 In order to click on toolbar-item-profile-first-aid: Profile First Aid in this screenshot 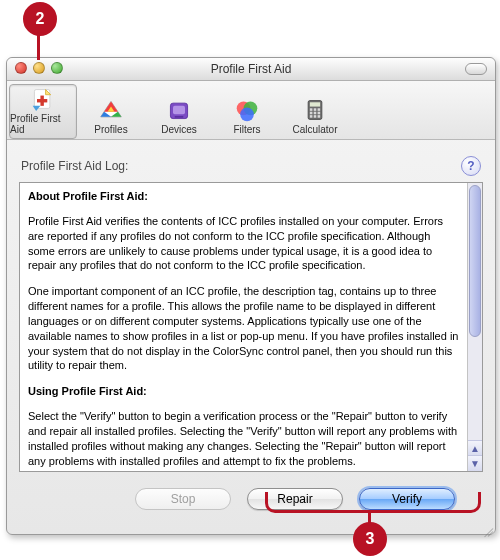, I will do `click(43, 112)`.